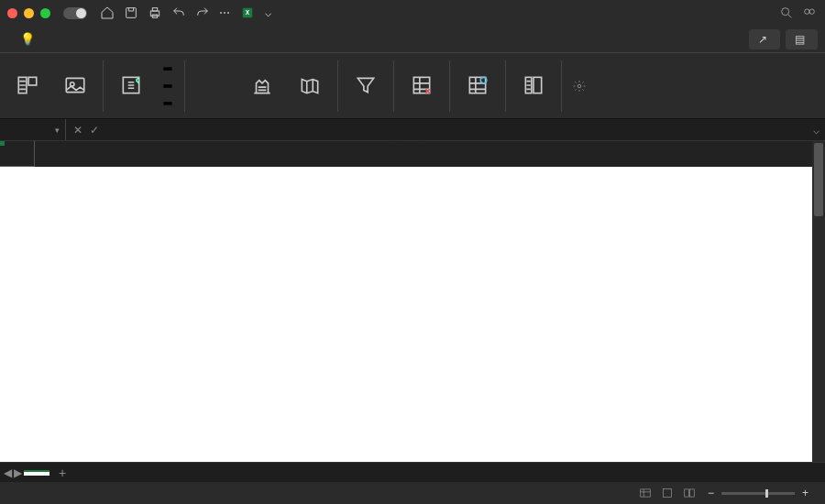 Image resolution: width=825 pixels, height=504 pixels. What do you see at coordinates (248, 13) in the screenshot?
I see `svg-text: X` at bounding box center [248, 13].